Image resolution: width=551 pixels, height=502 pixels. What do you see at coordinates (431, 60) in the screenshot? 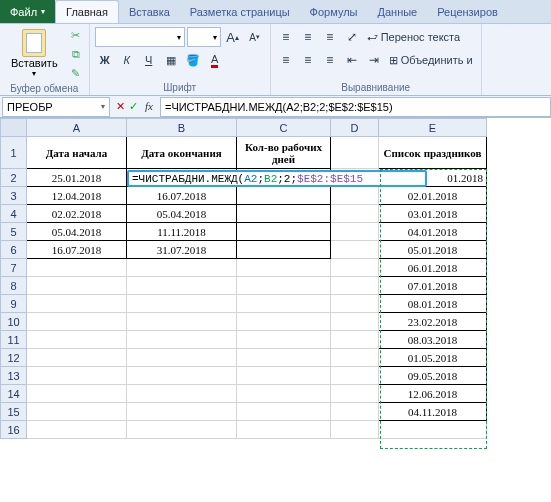
I see `merge-button: ⊞Объединить и` at bounding box center [431, 60].